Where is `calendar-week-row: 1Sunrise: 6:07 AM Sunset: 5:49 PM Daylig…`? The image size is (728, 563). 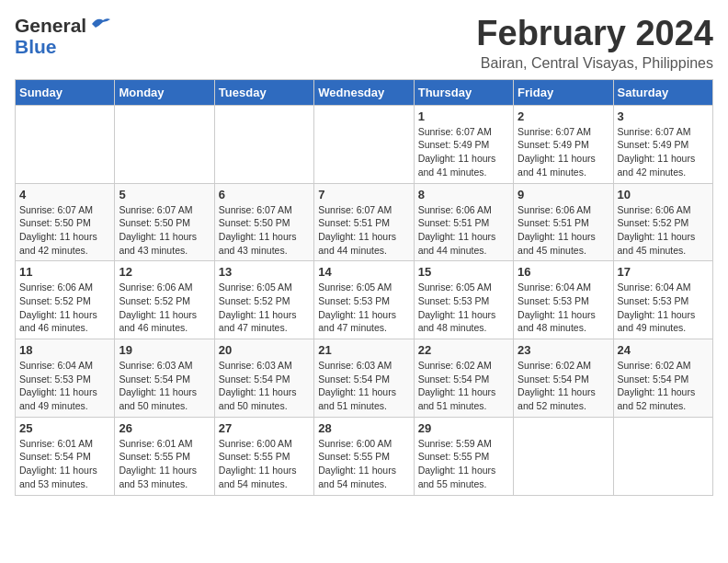
calendar-week-row: 1Sunrise: 6:07 AM Sunset: 5:49 PM Daylig… is located at coordinates (364, 144).